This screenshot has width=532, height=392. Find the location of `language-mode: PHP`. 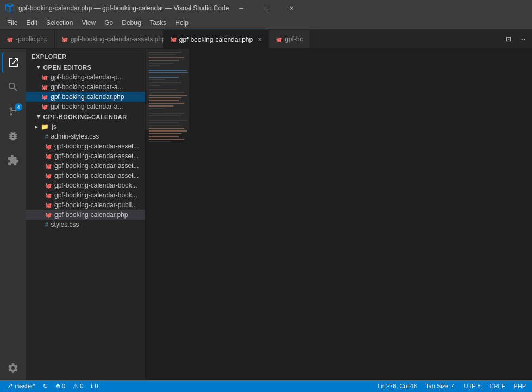

language-mode: PHP is located at coordinates (520, 386).